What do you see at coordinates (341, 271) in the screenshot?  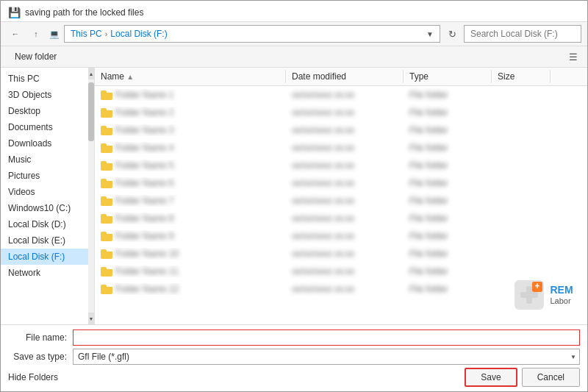 I see `table-row: Folder Name 11 xx/xx/xxxx xx:xx File fol…` at bounding box center [341, 271].